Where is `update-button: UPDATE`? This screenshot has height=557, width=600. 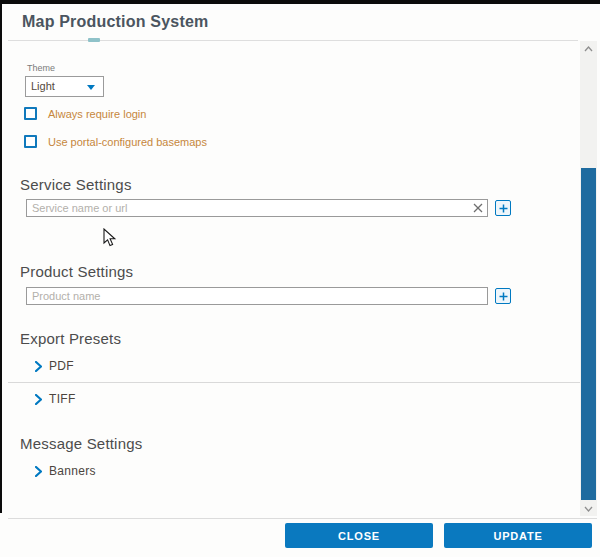 update-button: UPDATE is located at coordinates (518, 536).